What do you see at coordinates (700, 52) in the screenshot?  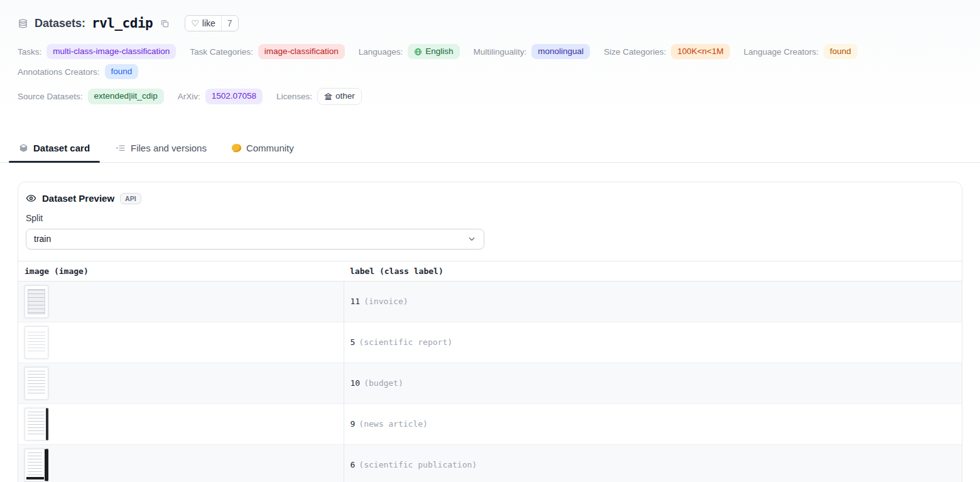 I see `tag-pill-size-categories: 100K<n<1M` at bounding box center [700, 52].